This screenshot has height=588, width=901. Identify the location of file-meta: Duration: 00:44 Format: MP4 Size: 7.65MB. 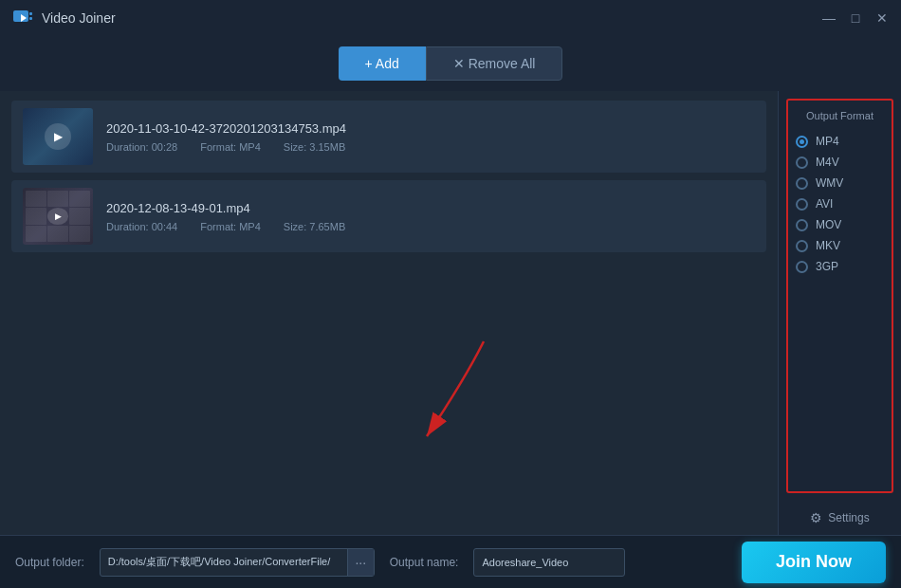
(431, 227).